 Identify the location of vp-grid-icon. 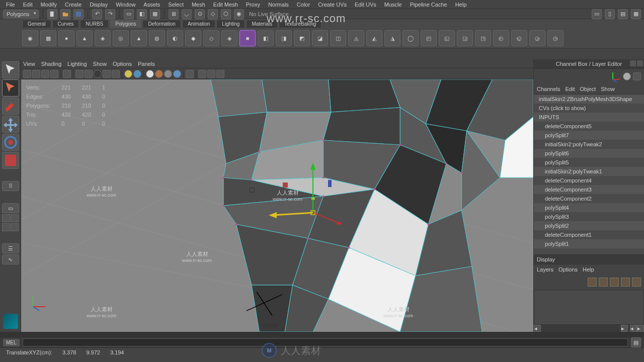
(67, 74).